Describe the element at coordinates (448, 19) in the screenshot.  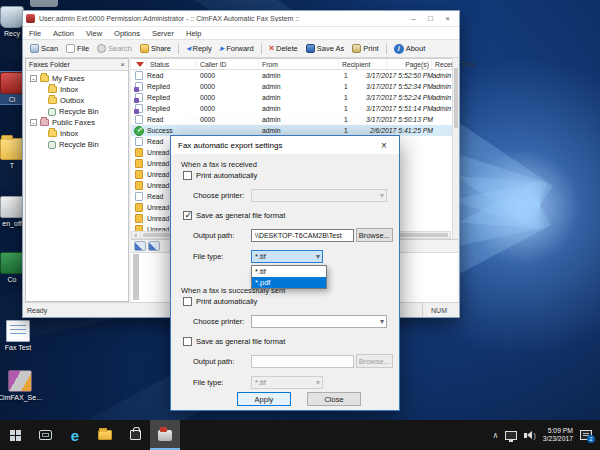
I see `close-button: ×` at that location.